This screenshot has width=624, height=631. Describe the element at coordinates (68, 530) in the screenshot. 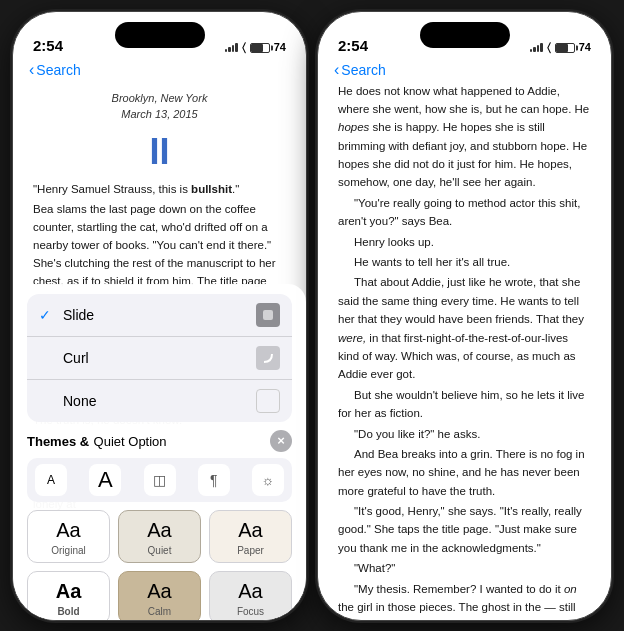

I see `theme-aa-original: Aa` at that location.